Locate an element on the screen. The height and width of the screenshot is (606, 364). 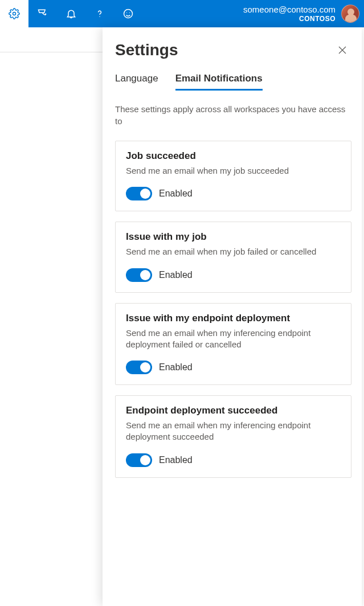
toggle-job-succeeded is located at coordinates (139, 194).